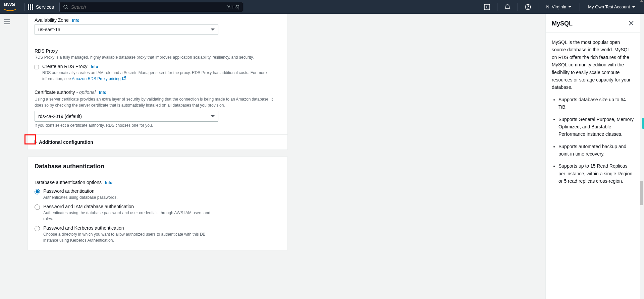 The width and height of the screenshot is (644, 299). What do you see at coordinates (126, 116) in the screenshot?
I see `certificate-authority-select: rds-ca-2019 (default)` at bounding box center [126, 116].